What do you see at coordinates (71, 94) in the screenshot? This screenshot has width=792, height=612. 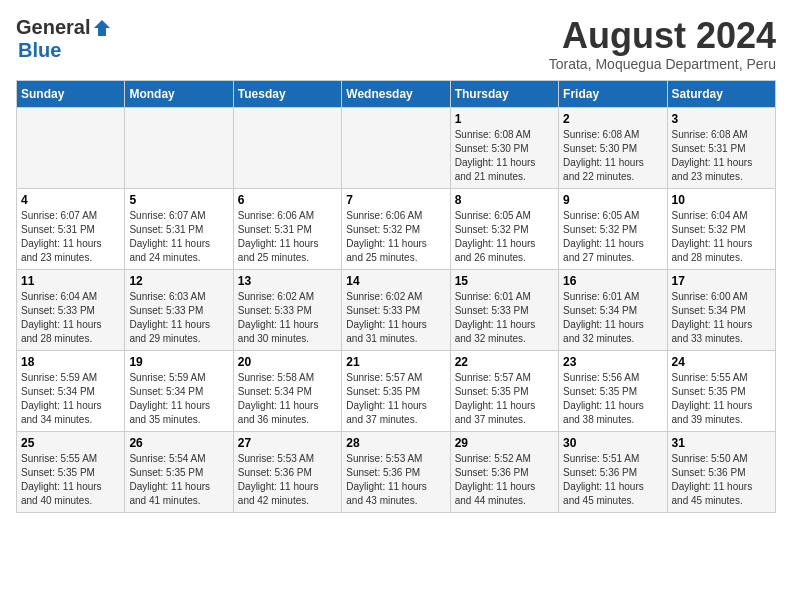 I see `day-header-sunday: Sunday` at bounding box center [71, 94].